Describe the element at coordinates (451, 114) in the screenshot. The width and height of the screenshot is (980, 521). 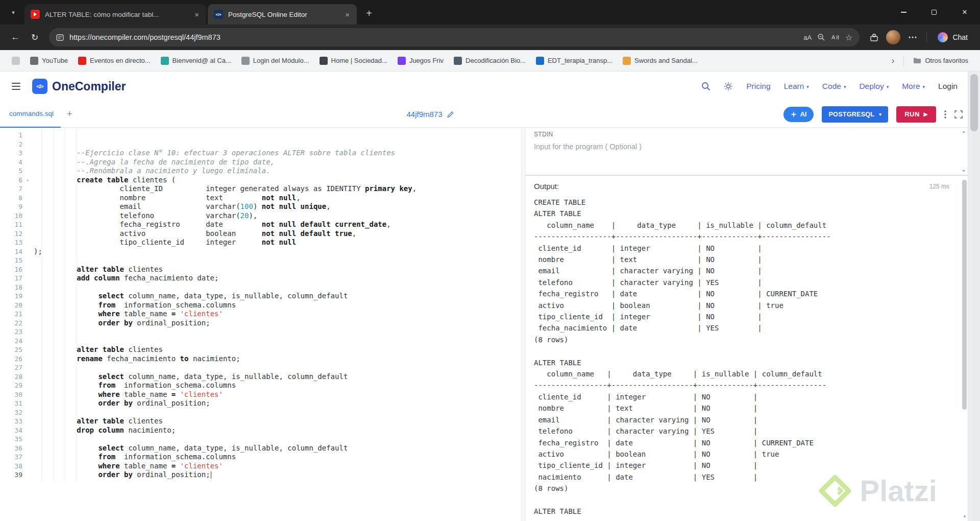
I see `edit-pencil-icon` at that location.